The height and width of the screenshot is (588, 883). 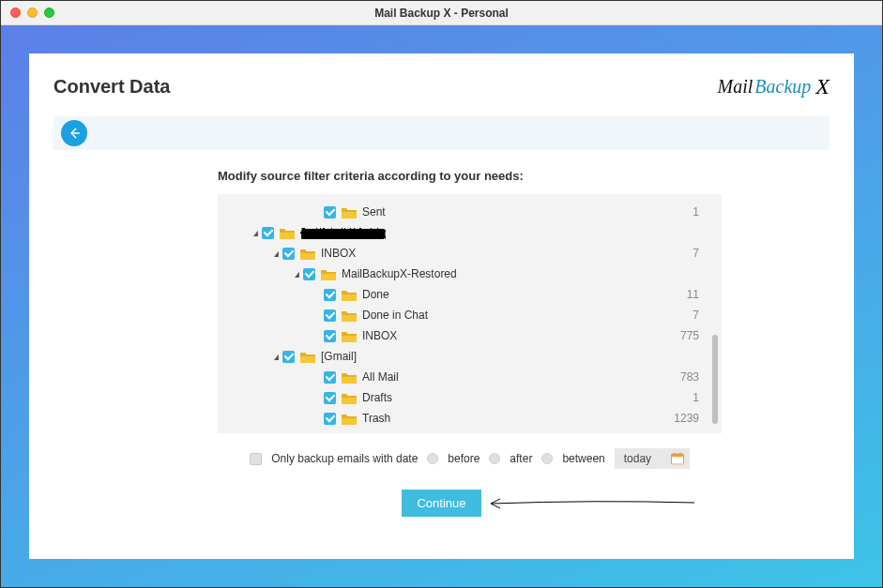 I want to click on calendar-icon, so click(x=677, y=460).